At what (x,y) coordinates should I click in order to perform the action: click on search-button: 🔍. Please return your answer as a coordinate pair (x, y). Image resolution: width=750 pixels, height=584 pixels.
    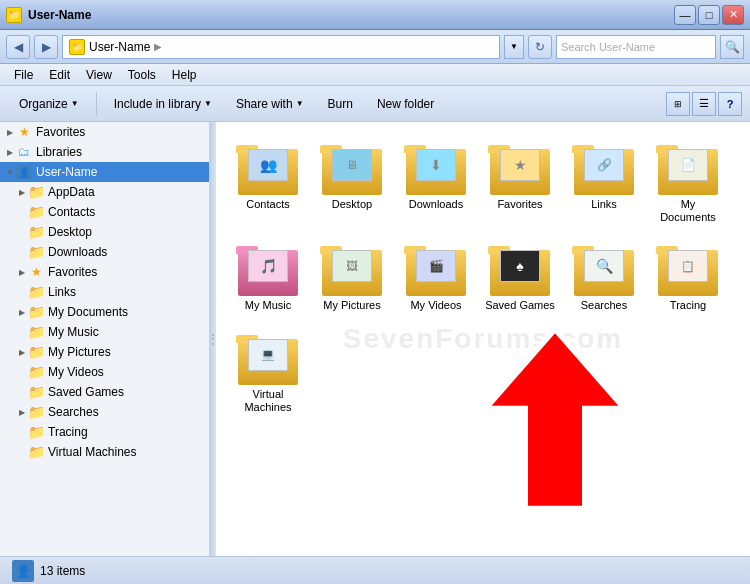
    Looking at the image, I should click on (732, 47).